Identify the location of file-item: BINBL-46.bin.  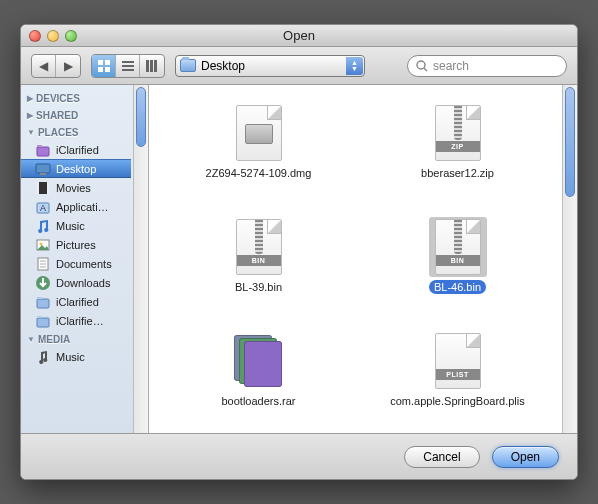
(458, 265).